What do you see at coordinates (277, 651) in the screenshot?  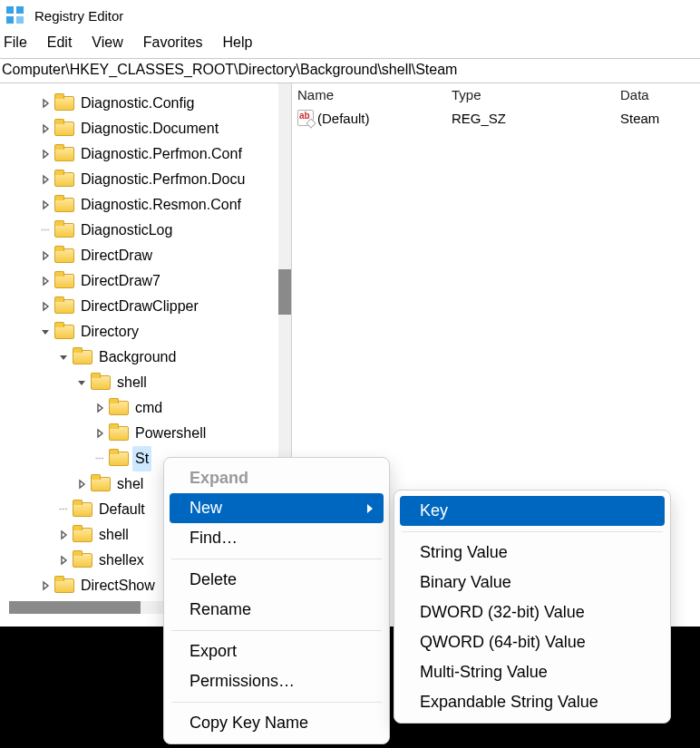 I see `ctx-export: Export` at bounding box center [277, 651].